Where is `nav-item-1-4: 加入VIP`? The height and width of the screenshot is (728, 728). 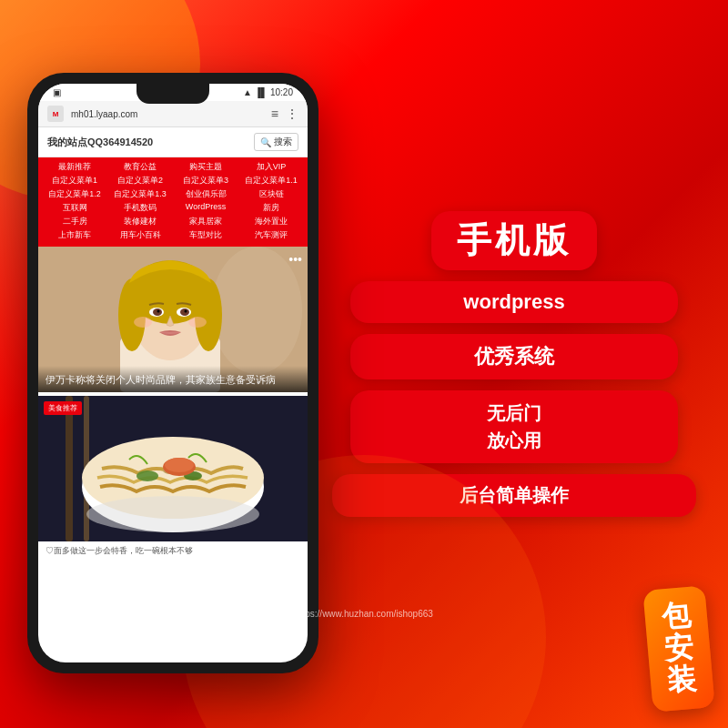
nav-item-1-4: 加入VIP is located at coordinates (271, 167).